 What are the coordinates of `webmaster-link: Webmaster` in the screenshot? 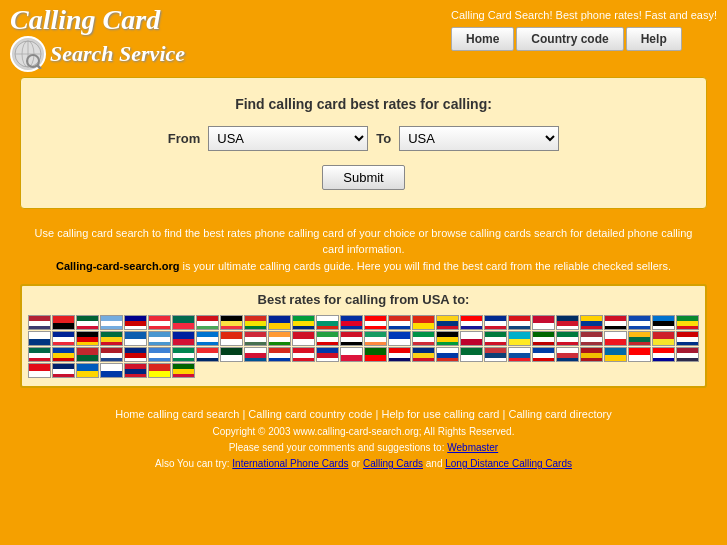 It's located at (472, 448).